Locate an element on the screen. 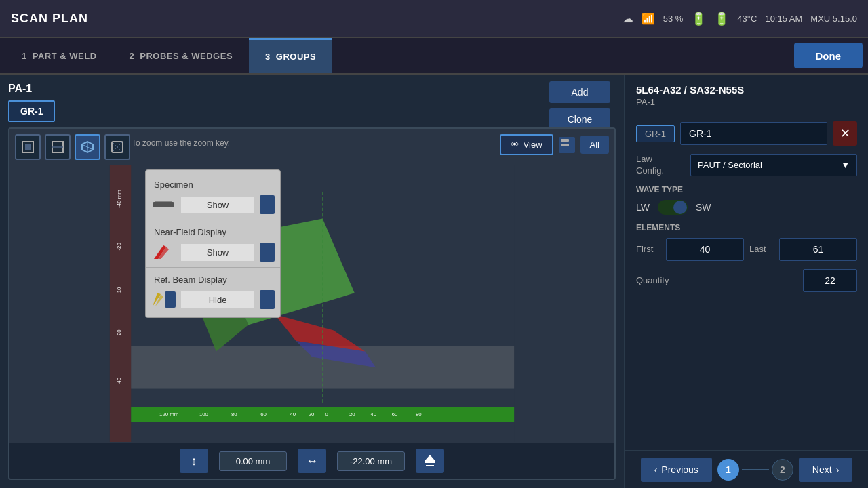 The width and height of the screenshot is (868, 488). display-popup: Specimen Show Near-Field Display Show is located at coordinates (213, 244).